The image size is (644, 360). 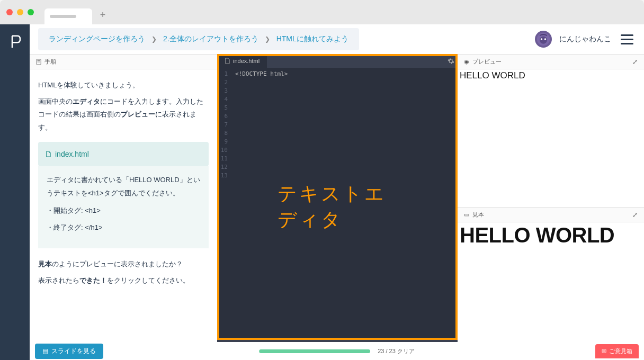 What do you see at coordinates (478, 215) in the screenshot?
I see `sample-title: 見本` at bounding box center [478, 215].